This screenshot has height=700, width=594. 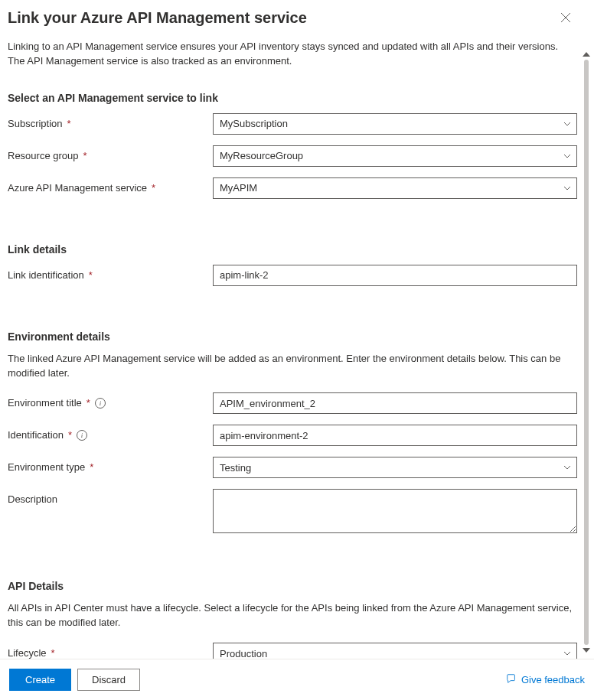 What do you see at coordinates (553, 679) in the screenshot?
I see `feedback-label: Give feedback` at bounding box center [553, 679].